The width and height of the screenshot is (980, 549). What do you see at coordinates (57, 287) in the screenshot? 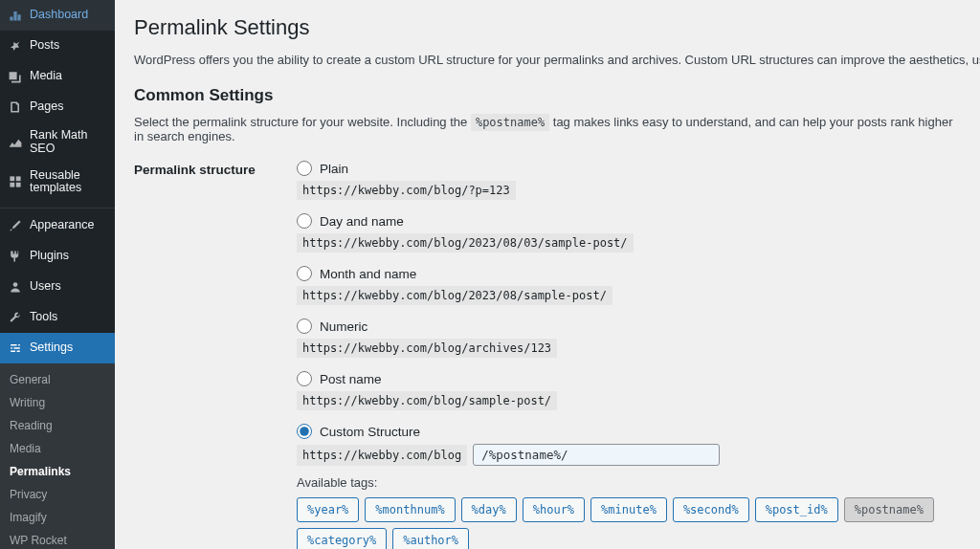
I see `sidebar-item-users: Users` at bounding box center [57, 287].